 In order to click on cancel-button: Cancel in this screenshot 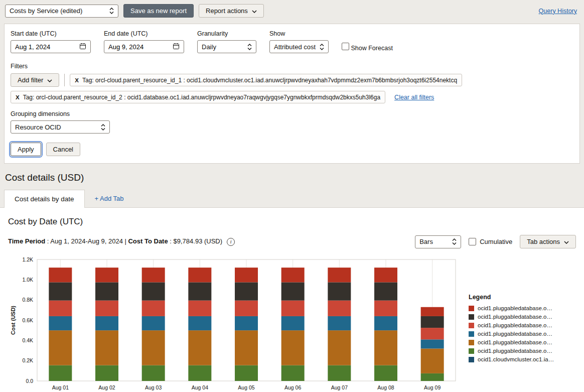, I will do `click(63, 150)`.